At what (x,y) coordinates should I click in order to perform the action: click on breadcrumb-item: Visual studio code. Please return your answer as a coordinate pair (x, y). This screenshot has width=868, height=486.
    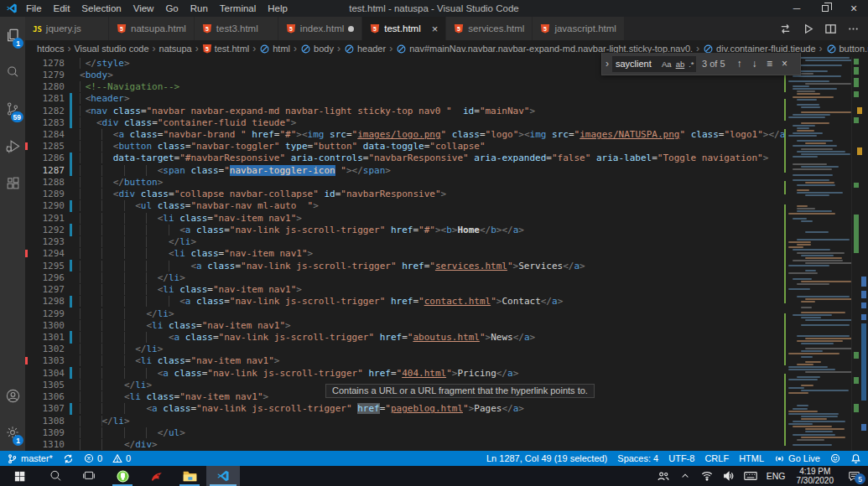
    Looking at the image, I should click on (111, 49).